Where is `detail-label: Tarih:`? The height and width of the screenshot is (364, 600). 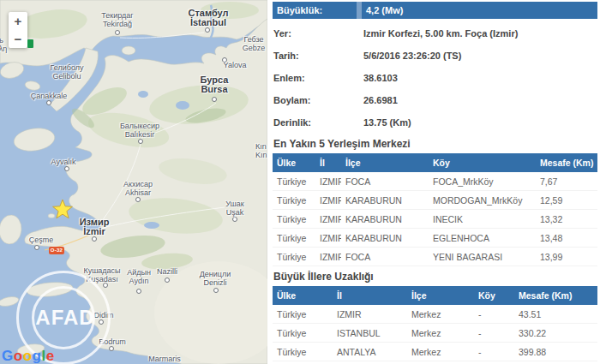 detail-label: Tarih: is located at coordinates (318, 56).